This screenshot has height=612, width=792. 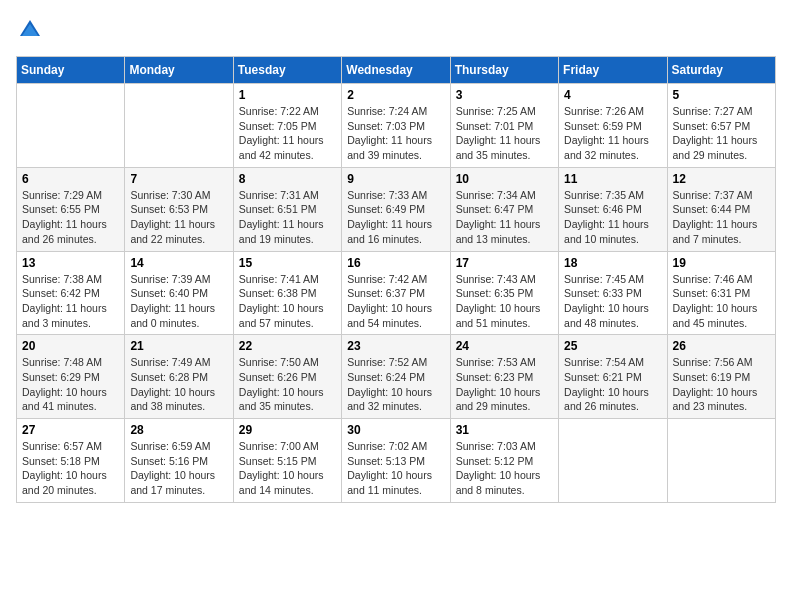 I want to click on weekday-header: Friday, so click(x=613, y=70).